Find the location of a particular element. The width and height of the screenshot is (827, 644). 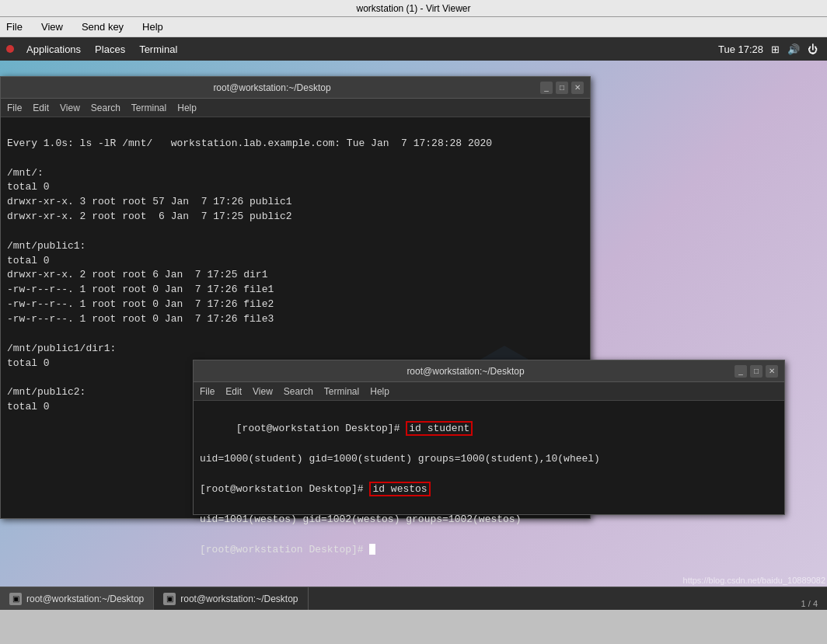

power-icon: ⏻ is located at coordinates (813, 50).